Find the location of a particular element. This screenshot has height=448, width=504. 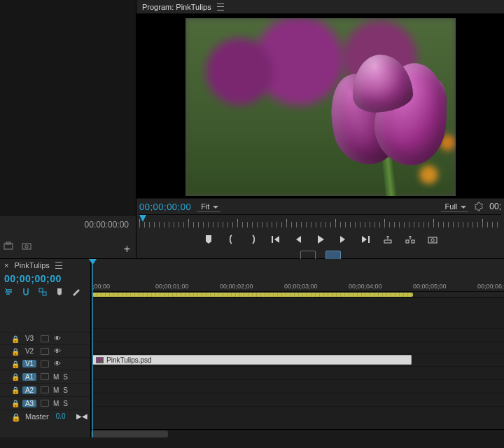

sequence-menu-icon is located at coordinates (59, 265).